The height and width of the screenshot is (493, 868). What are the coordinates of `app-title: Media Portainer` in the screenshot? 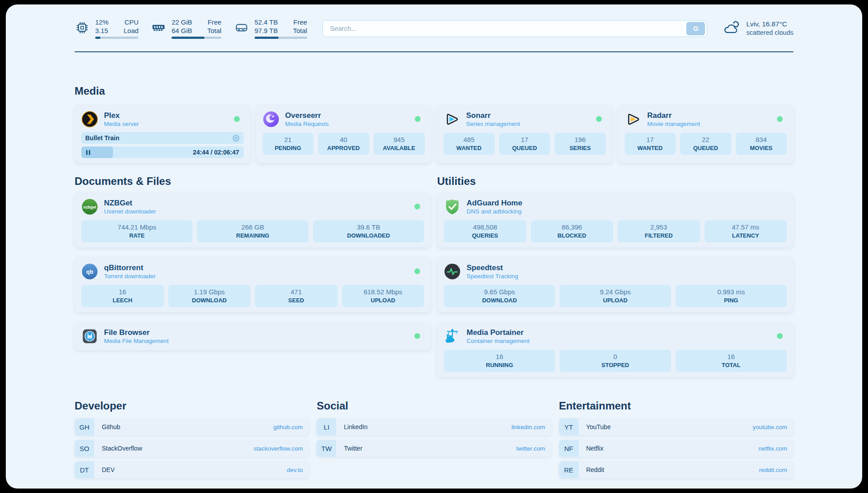 It's located at (498, 332).